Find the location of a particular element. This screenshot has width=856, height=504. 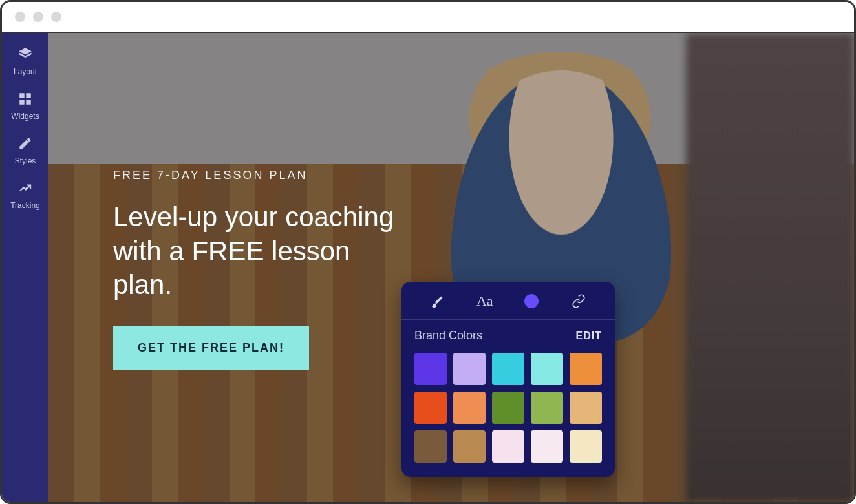

hero-eyebrow: FREE 7-DAY LESSON PLAN is located at coordinates (262, 176).